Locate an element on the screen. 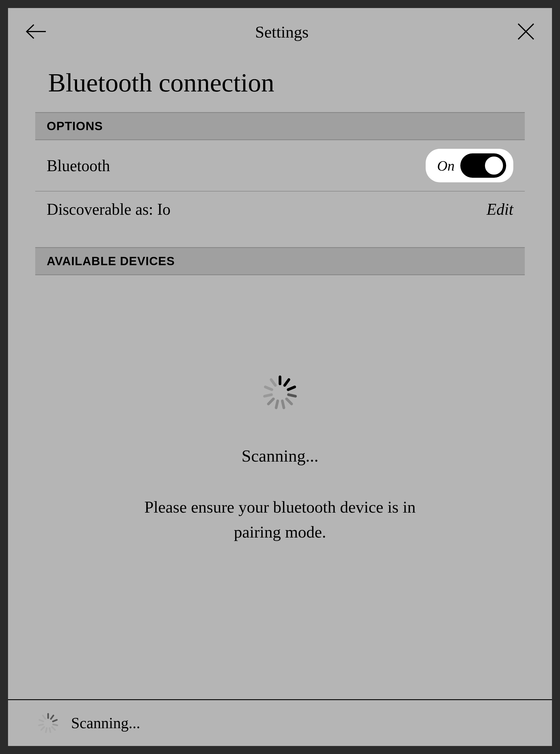 Image resolution: width=560 pixels, height=754 pixels. close-icon is located at coordinates (526, 32).